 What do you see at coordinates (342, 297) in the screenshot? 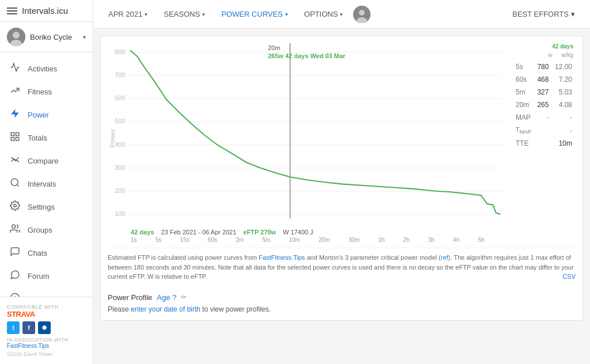
I see `power-profile-row: Power Profile Age ? ✏` at bounding box center [342, 297].